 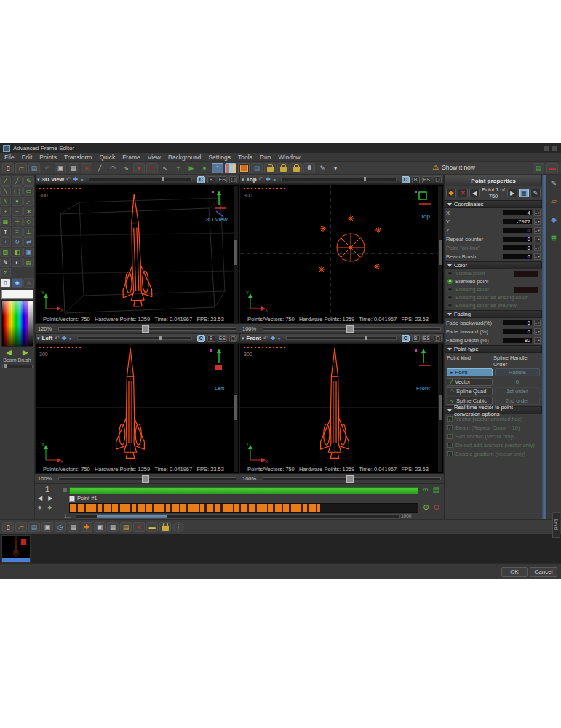 What do you see at coordinates (537, 239) in the screenshot?
I see `repeat-counter-spinner: ▲▼` at bounding box center [537, 239].